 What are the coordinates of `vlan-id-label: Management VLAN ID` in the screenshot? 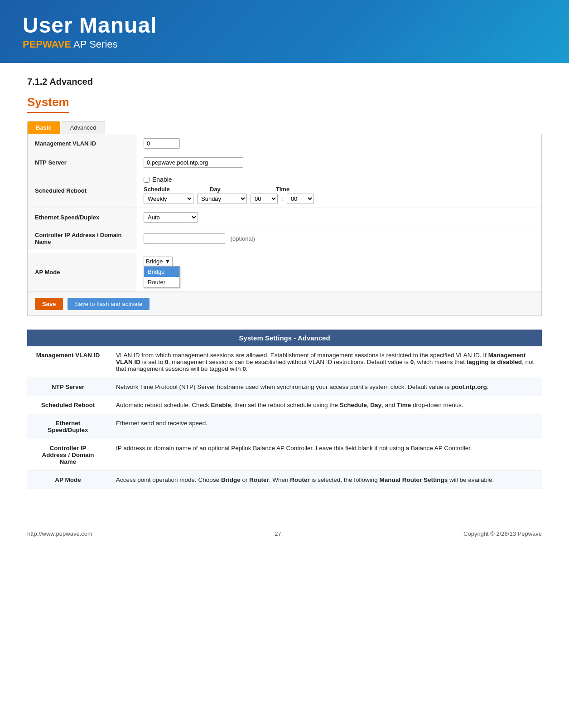 It's located at (82, 143).